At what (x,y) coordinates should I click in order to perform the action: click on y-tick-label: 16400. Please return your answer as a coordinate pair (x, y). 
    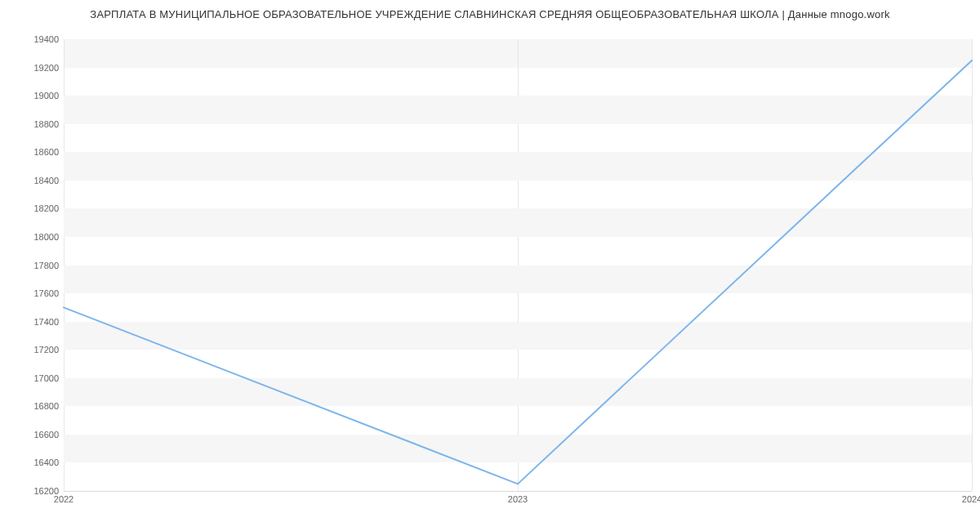
    Looking at the image, I should click on (33, 462).